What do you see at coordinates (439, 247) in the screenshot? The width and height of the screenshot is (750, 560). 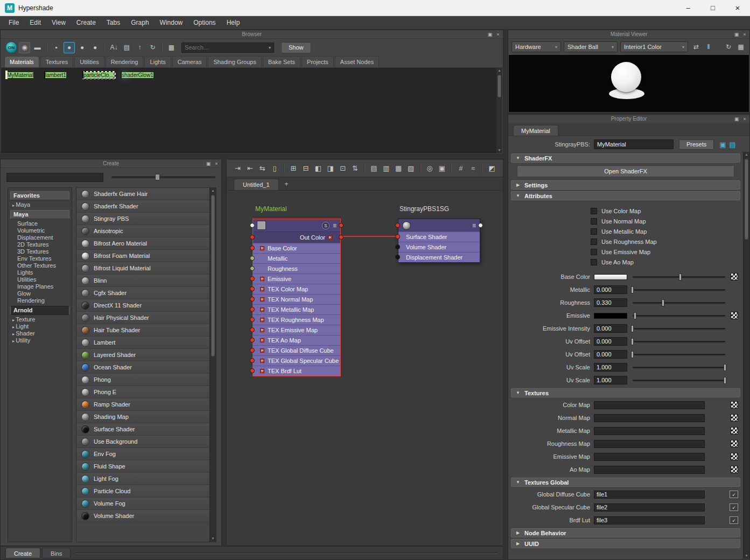 I see `node-attribute-row: Volume Shader` at bounding box center [439, 247].